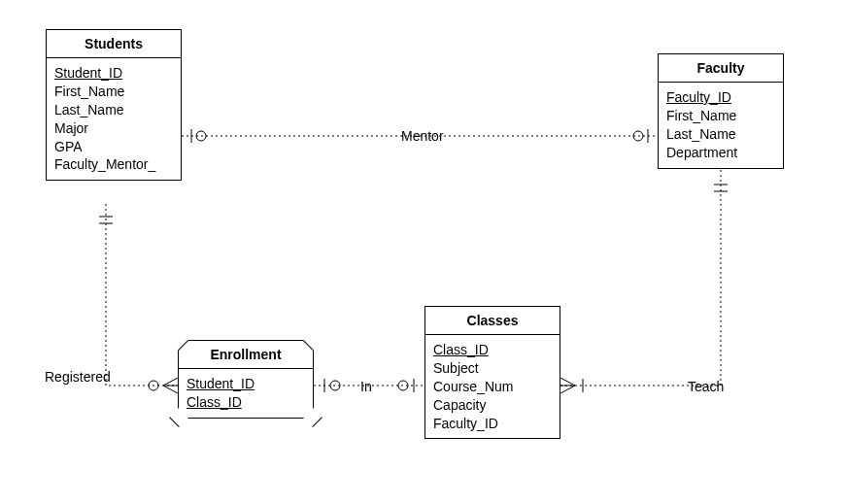  I want to click on entity-title: Students, so click(114, 45).